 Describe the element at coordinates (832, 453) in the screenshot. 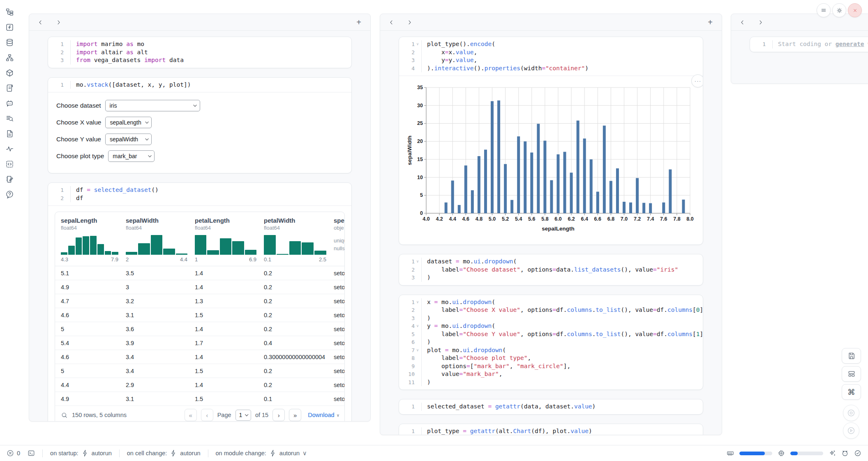

I see `ai-sparkles-icon` at that location.